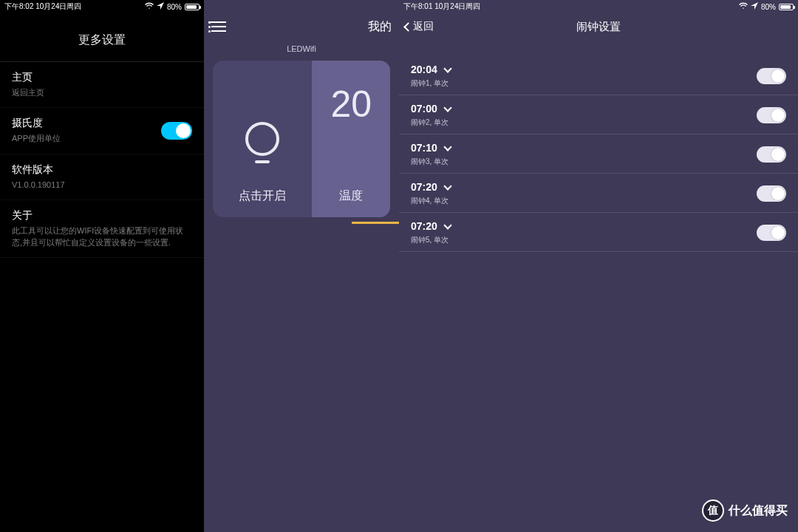 The height and width of the screenshot is (532, 798). I want to click on settings-row-celsius: 摄氏度 APP使用单位, so click(102, 131).